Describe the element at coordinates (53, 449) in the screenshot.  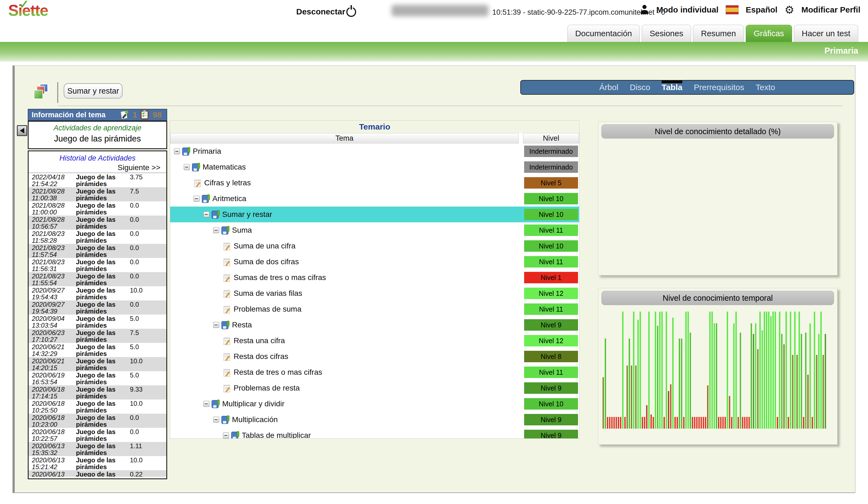
I see `history-date: 2020/06/1315:35:32` at that location.